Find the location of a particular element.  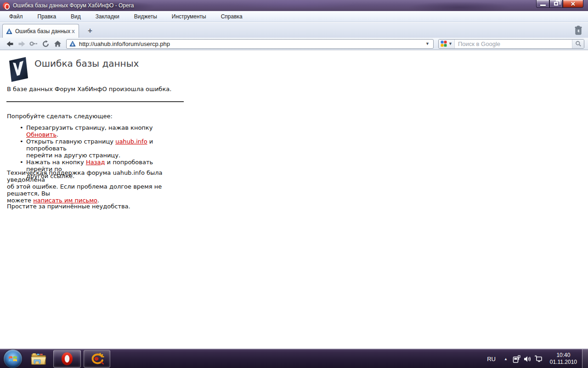

taskbar-opera-button is located at coordinates (67, 359).